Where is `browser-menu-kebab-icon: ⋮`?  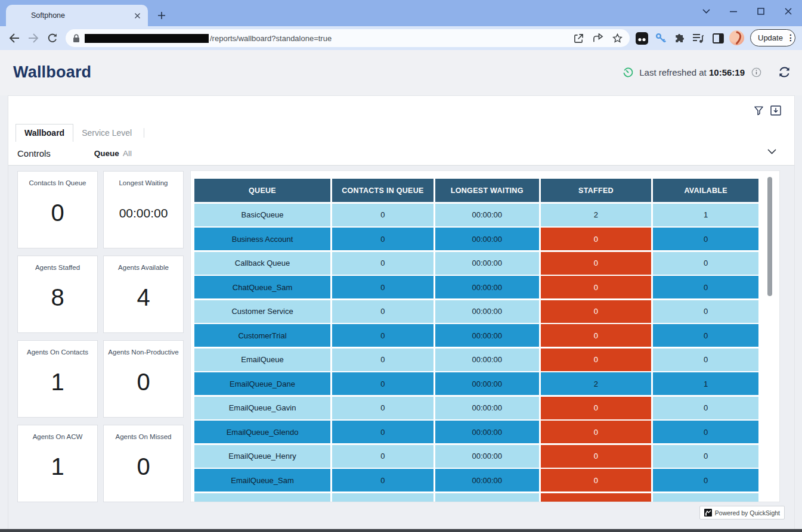
browser-menu-kebab-icon: ⋮ is located at coordinates (791, 38).